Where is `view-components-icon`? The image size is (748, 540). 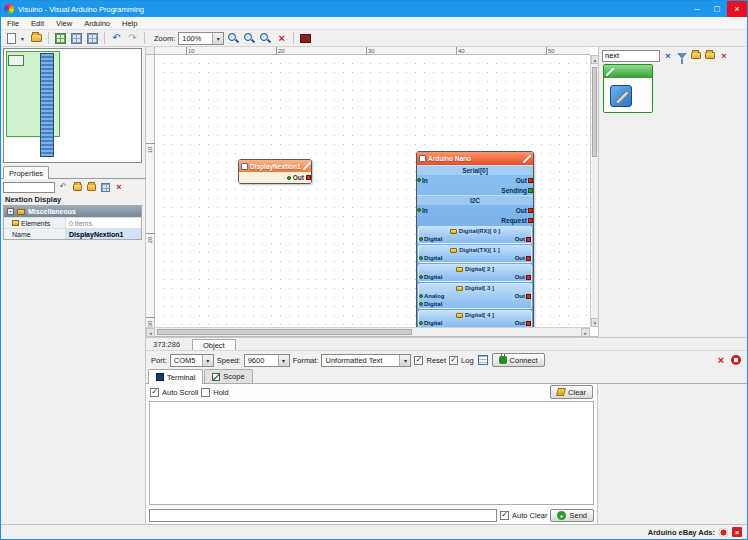
view-components-icon is located at coordinates (76, 38).